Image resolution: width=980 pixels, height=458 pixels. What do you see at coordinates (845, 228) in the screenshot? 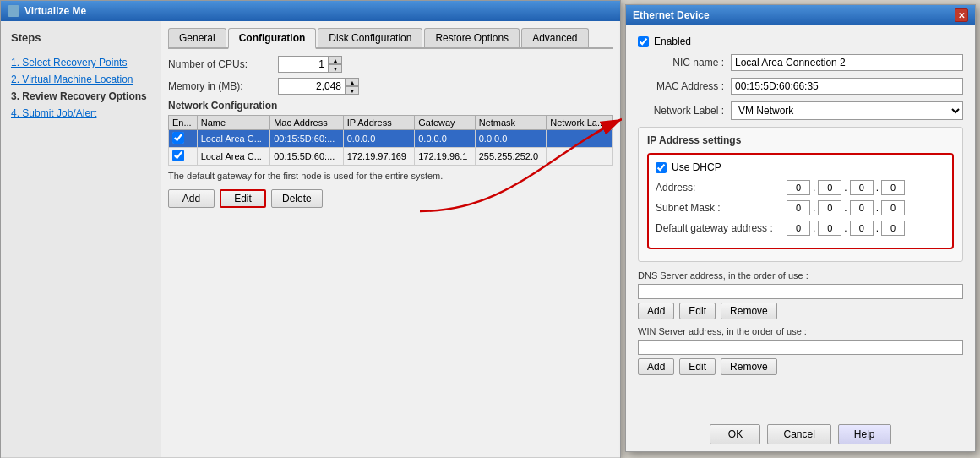
I see `dot8: .` at bounding box center [845, 228].